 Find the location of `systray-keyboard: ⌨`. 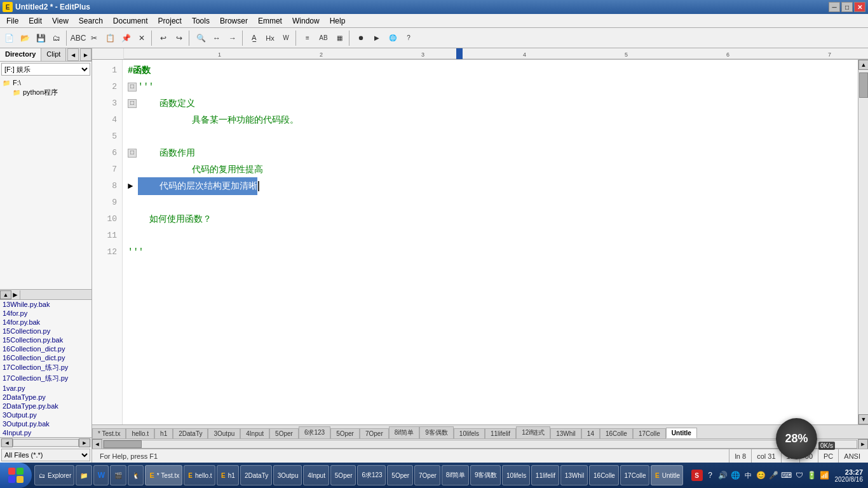

systray-keyboard: ⌨ is located at coordinates (787, 475).